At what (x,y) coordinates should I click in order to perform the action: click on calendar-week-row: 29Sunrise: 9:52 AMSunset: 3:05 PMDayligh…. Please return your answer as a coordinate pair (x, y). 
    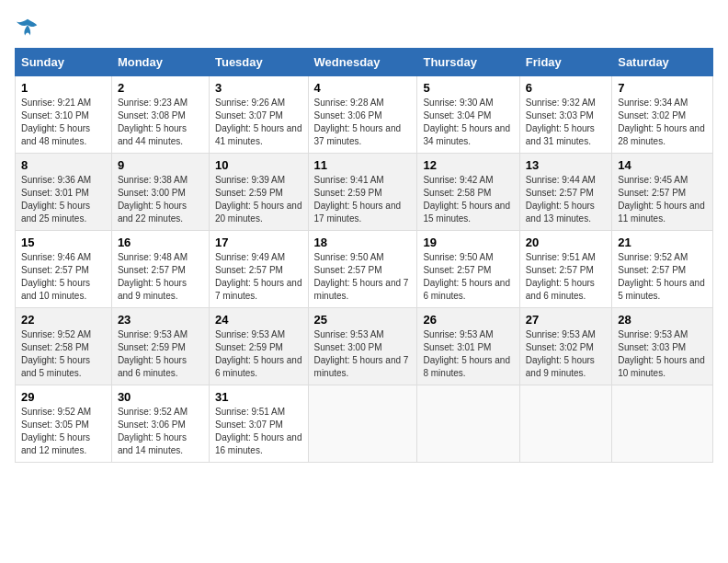
    Looking at the image, I should click on (364, 424).